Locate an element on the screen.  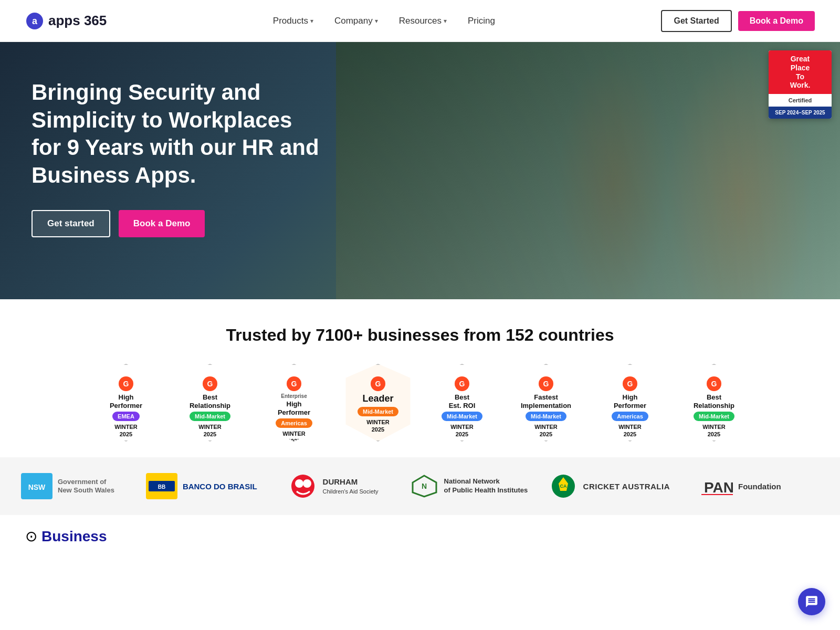
nav-company-label: Company is located at coordinates (354, 21).